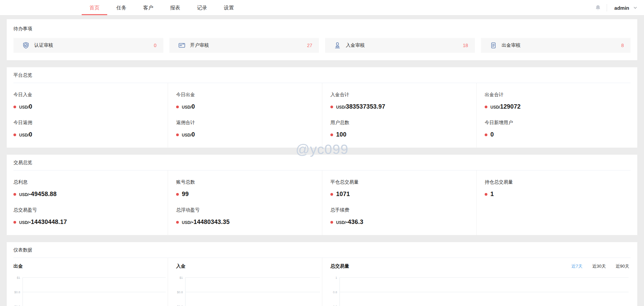 The image size is (644, 306). Describe the element at coordinates (553, 115) in the screenshot. I see `stat-column: 出金合计 USD/129072 今日新增用户 0` at that location.